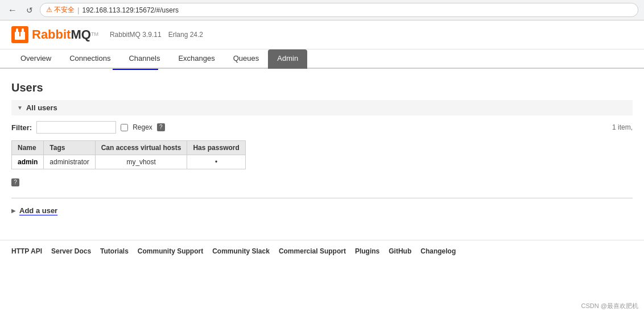 The height and width of the screenshot is (316, 644). What do you see at coordinates (15, 182) in the screenshot?
I see `table-help-icon: ?` at bounding box center [15, 182].